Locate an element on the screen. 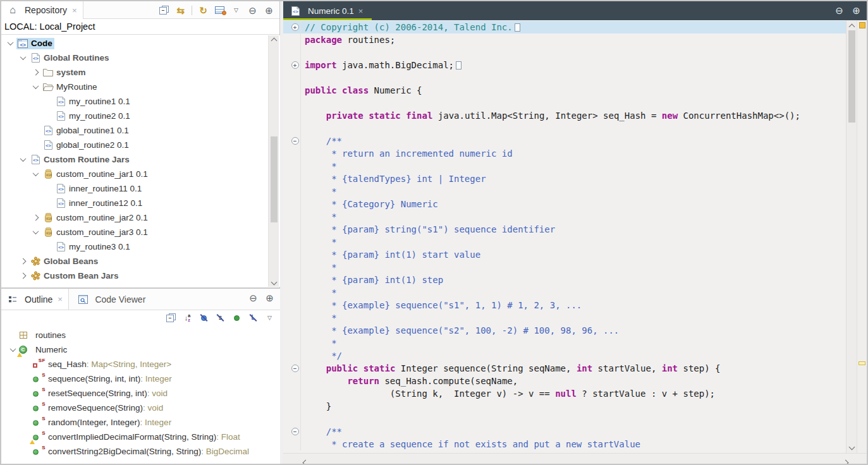  tab-repository: ⌂ Repository × is located at coordinates (42, 10).